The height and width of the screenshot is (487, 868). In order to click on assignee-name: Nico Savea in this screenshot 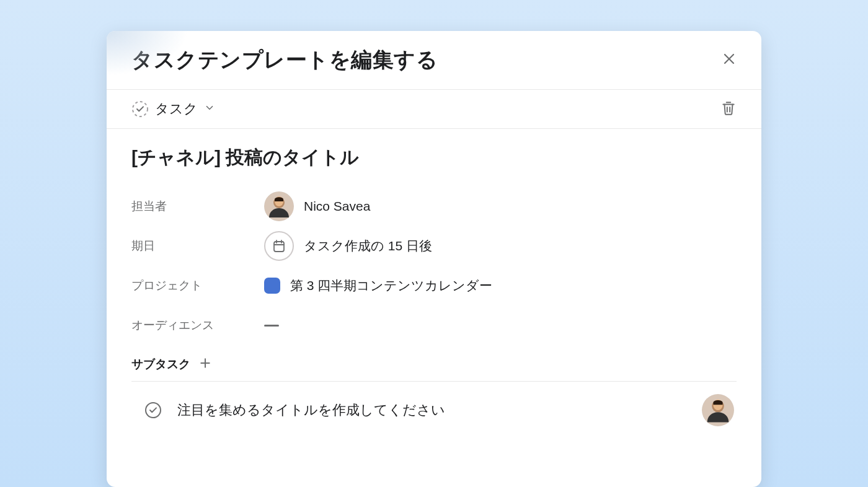, I will do `click(337, 206)`.